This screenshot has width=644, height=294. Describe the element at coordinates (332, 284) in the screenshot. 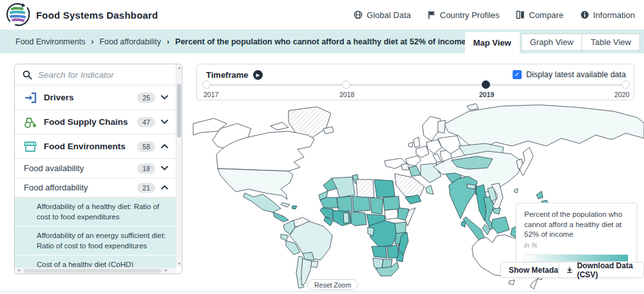

I see `reset-zoom-button: Reset Zoom` at that location.